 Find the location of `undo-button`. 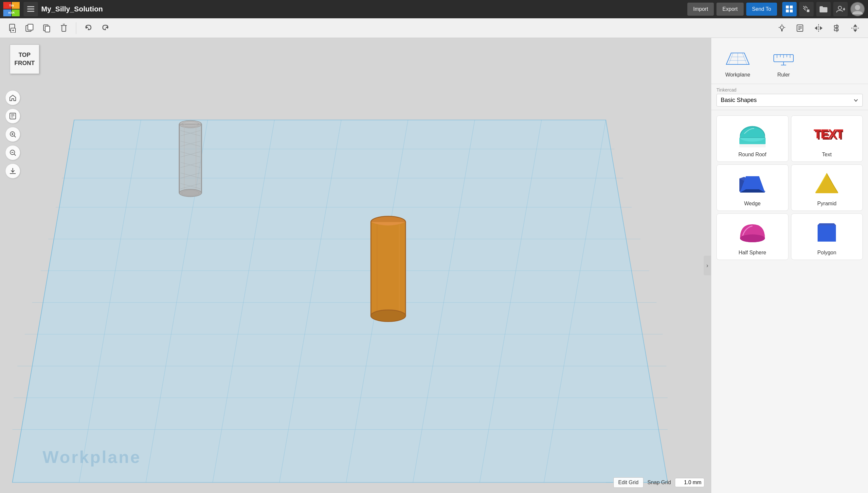

undo-button is located at coordinates (88, 28).